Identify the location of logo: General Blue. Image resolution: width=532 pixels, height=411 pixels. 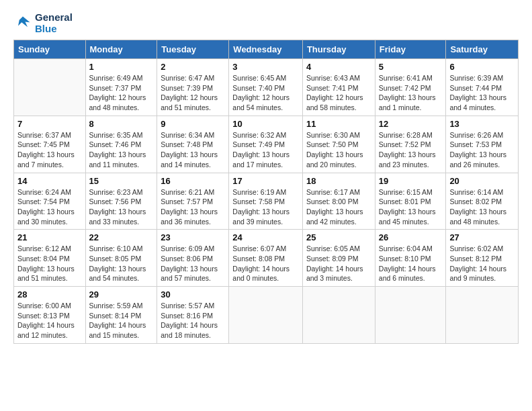
(43, 23).